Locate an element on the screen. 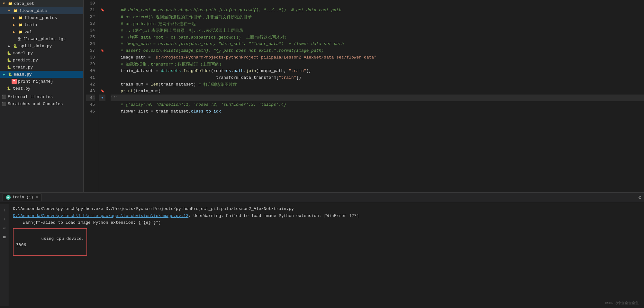  sidebar-item-flower_data: ▼ 📁 flower_data is located at coordinates (42, 11).